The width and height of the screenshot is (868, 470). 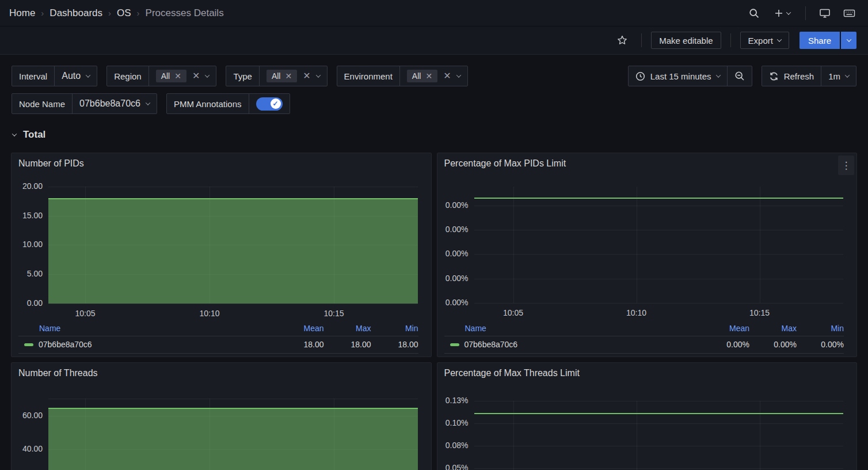 What do you see at coordinates (276, 104) in the screenshot?
I see `toggle-check-icon: ✓` at bounding box center [276, 104].